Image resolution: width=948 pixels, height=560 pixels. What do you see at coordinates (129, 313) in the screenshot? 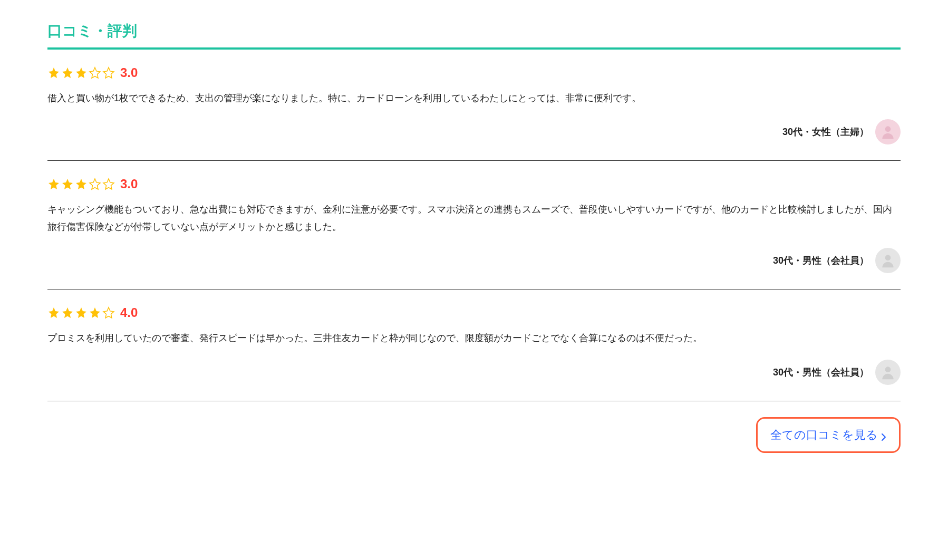
I see `rating-value: 4.0` at bounding box center [129, 313].